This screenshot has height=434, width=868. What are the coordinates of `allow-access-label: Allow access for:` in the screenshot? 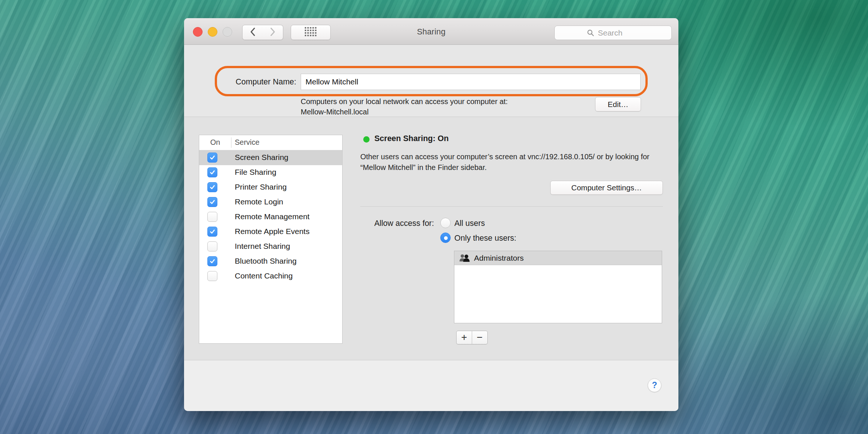 It's located at (387, 224).